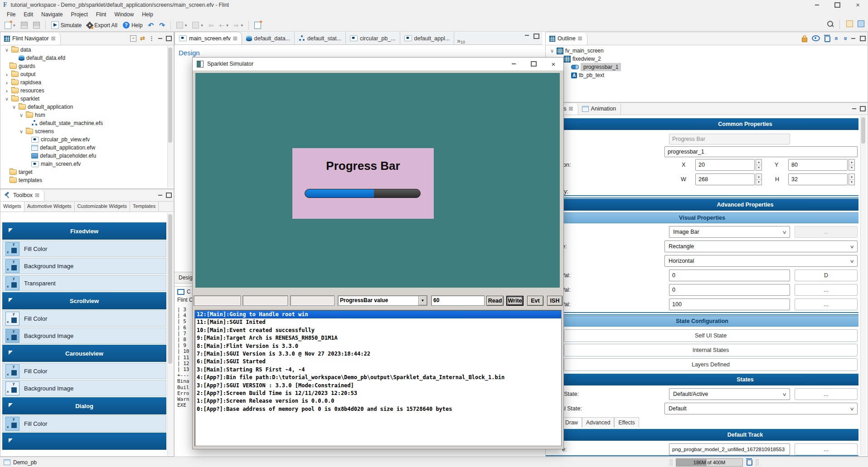  What do you see at coordinates (378, 354) in the screenshot?
I see `log-line: 7:[Main]:SGUI Version is 3.3.0 @ Nov 27 …` at bounding box center [378, 354].